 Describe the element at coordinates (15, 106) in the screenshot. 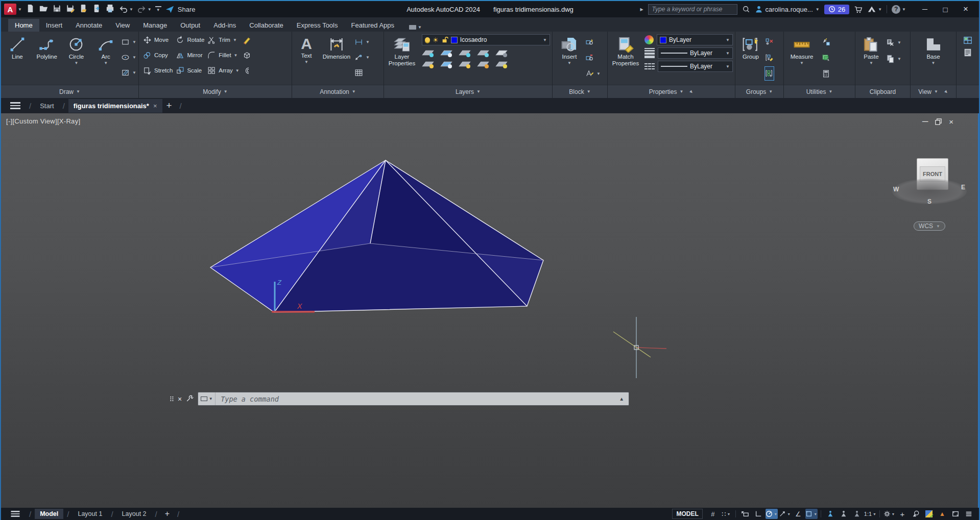

I see `file-tabs-menu-button` at that location.